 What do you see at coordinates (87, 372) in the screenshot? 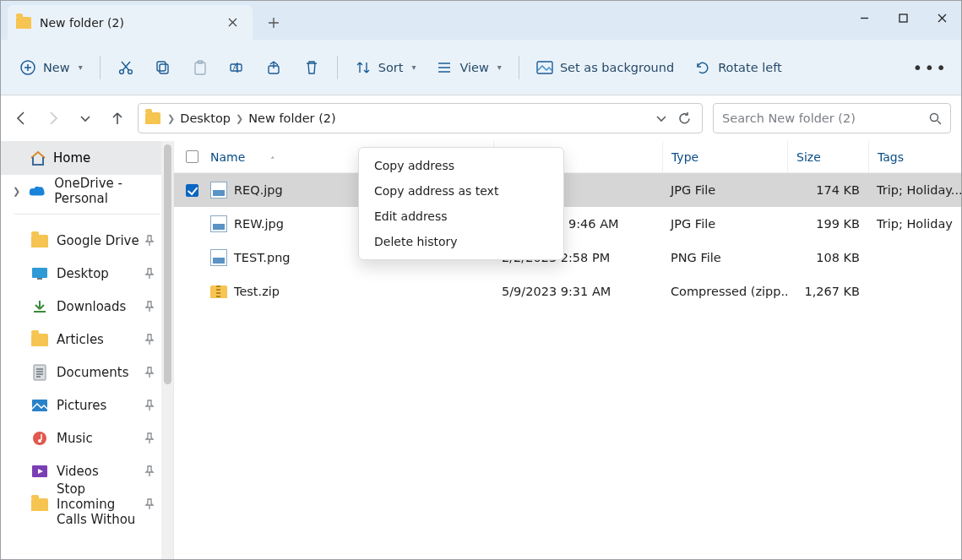
I see `quick-access-item: Documents` at bounding box center [87, 372].